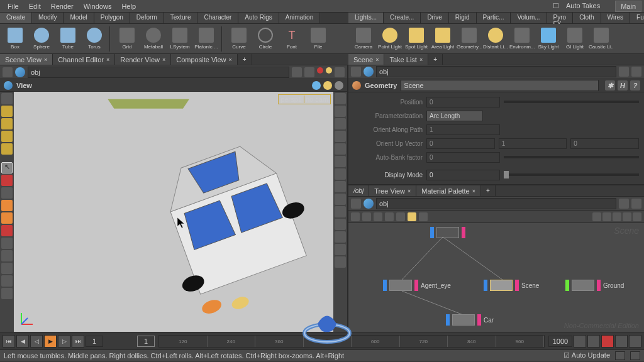  What do you see at coordinates (378, 217) in the screenshot?
I see `nt-ic3` at bounding box center [378, 217].